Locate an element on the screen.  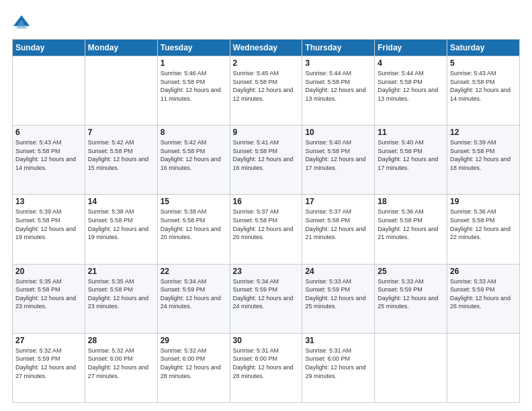
day-number: 5 is located at coordinates (484, 63).